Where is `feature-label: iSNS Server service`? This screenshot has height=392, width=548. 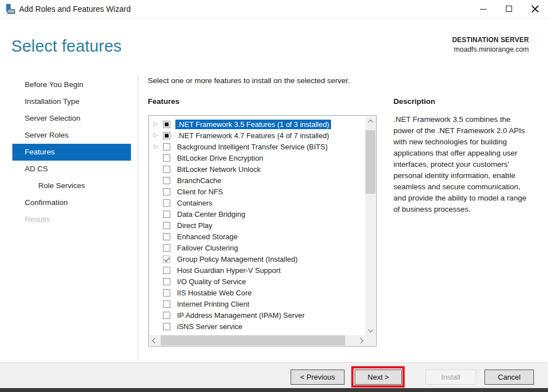
feature-label: iSNS Server service is located at coordinates (210, 327).